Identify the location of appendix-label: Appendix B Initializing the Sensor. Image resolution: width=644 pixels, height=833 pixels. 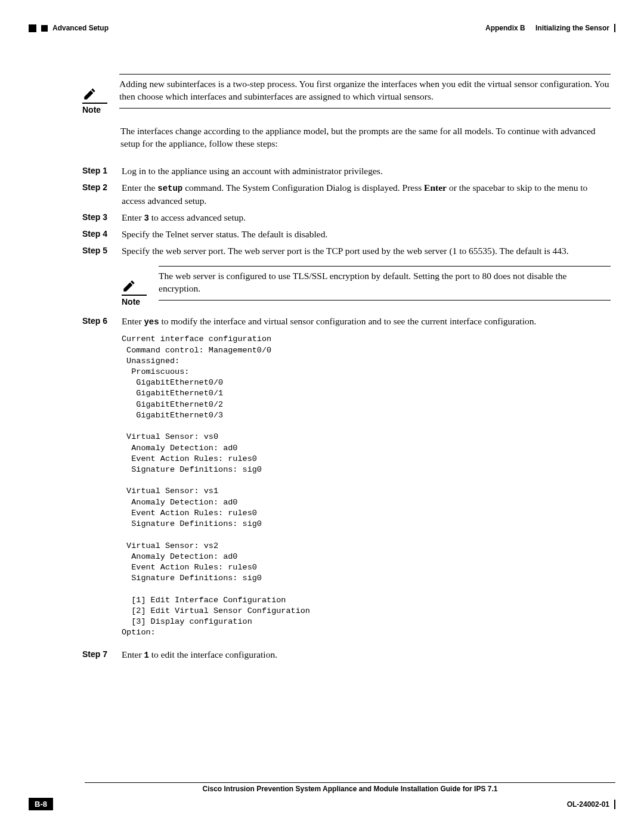
(547, 28).